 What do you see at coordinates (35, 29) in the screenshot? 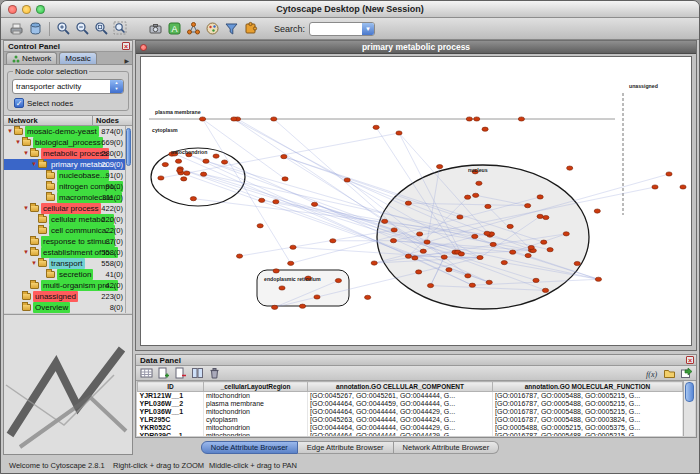
I see `database-icon` at bounding box center [35, 29].